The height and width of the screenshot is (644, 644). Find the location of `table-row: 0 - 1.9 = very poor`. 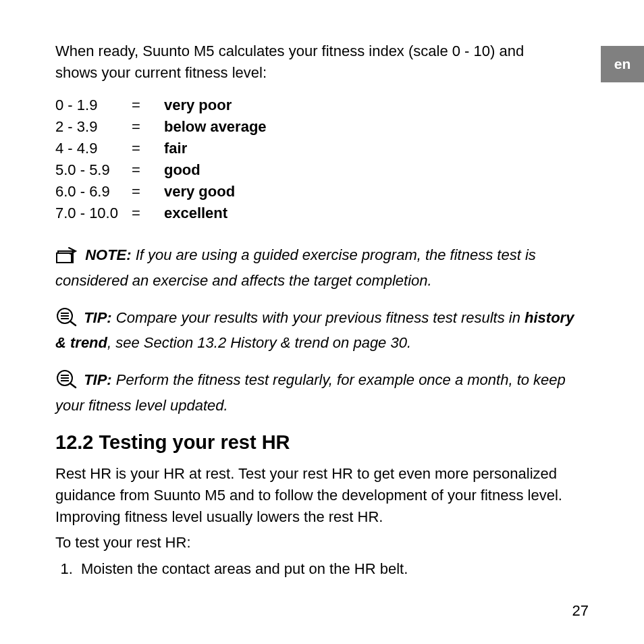

table-row: 0 - 1.9 = very poor is located at coordinates (167, 105).